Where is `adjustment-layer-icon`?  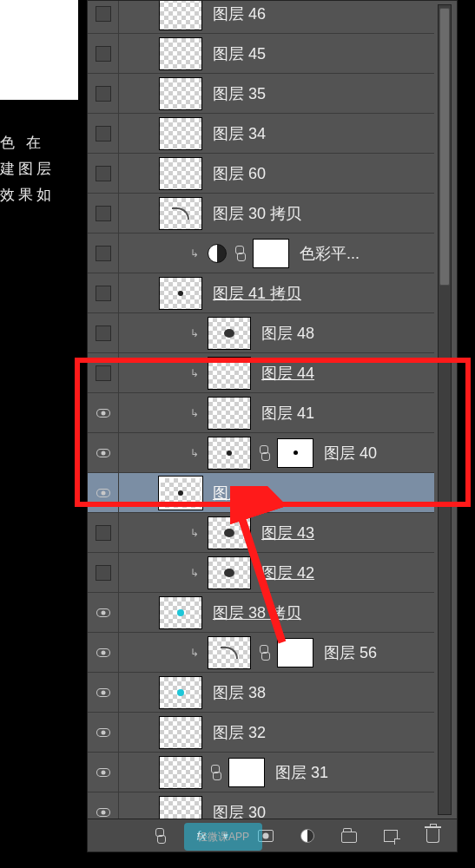 adjustment-layer-icon is located at coordinates (307, 836).